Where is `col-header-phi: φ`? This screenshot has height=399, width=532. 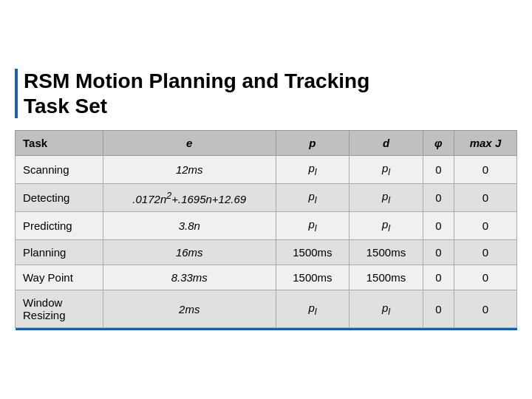
col-header-phi: φ is located at coordinates (438, 143).